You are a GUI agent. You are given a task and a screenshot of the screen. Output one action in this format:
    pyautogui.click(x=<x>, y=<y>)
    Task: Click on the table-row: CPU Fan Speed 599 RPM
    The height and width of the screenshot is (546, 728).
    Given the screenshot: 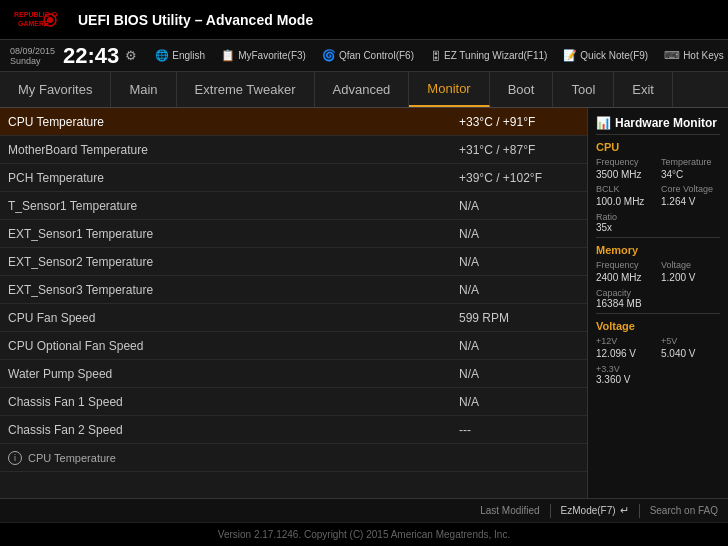 What is the action you would take?
    pyautogui.click(x=294, y=318)
    